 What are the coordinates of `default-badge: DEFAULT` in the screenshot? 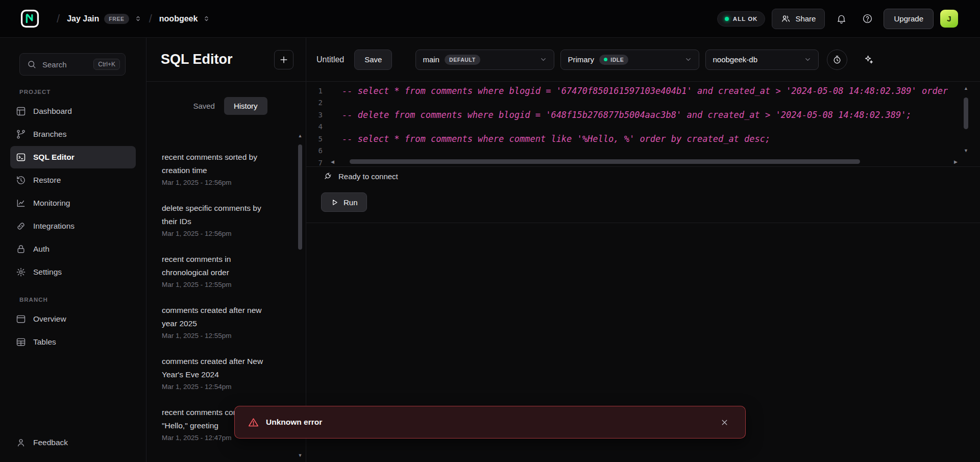 It's located at (462, 60).